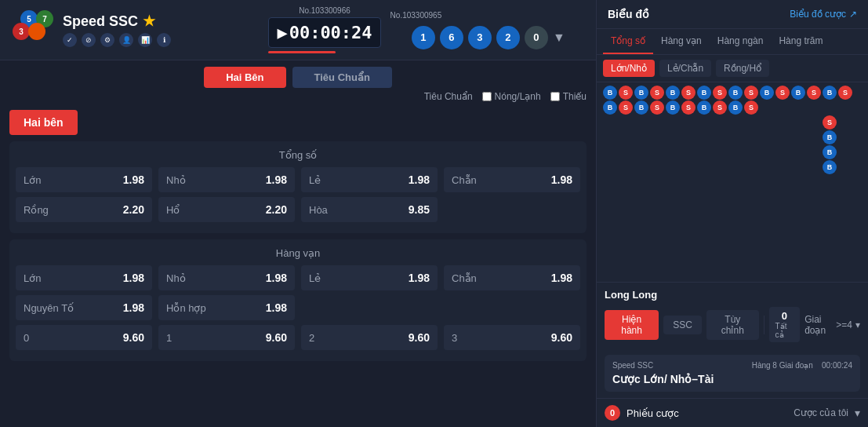 The image size is (868, 427). I want to click on bet-le: Lẻ 1.98, so click(369, 180).